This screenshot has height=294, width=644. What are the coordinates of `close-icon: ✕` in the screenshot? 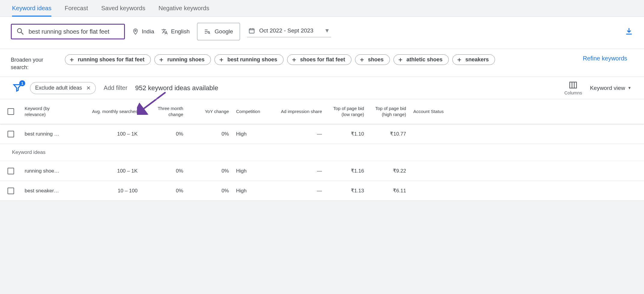 It's located at (88, 88).